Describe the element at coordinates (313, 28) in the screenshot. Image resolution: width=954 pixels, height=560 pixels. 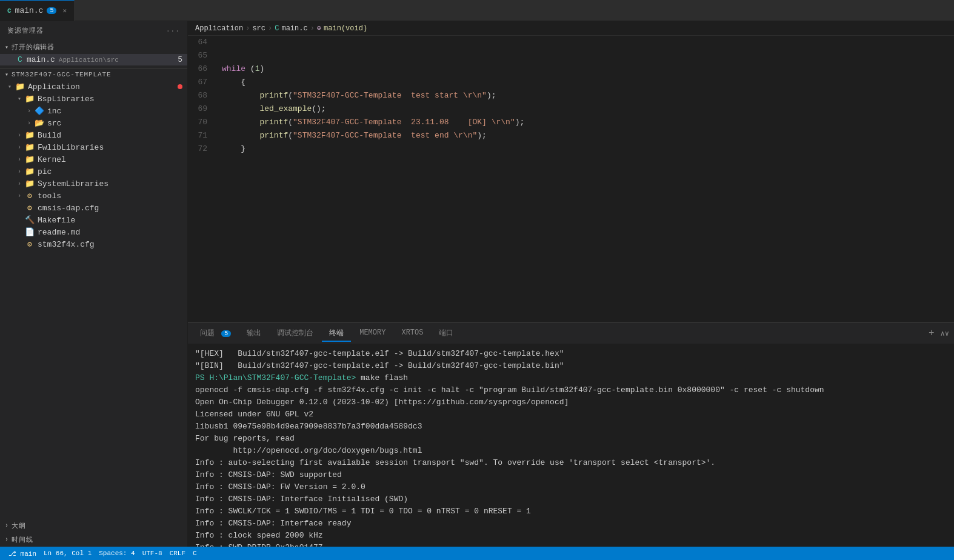
I see `breadcrumb-sep3: ›` at that location.